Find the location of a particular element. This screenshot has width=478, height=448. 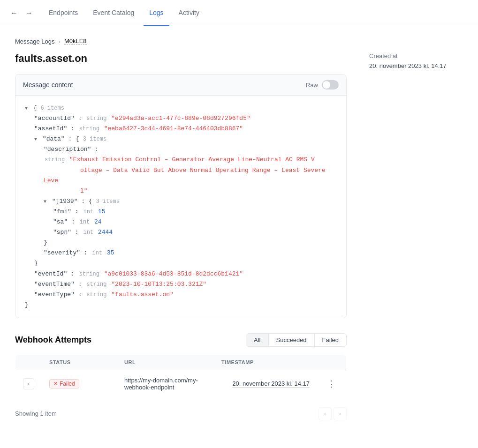

nav-arrows: ← → is located at coordinates (22, 13).